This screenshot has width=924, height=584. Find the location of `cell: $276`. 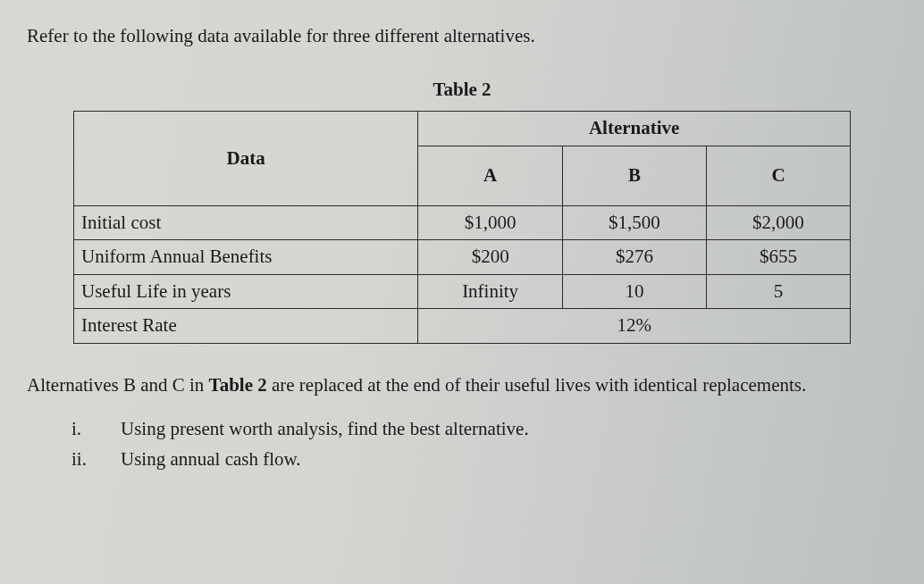

cell: $276 is located at coordinates (634, 257).